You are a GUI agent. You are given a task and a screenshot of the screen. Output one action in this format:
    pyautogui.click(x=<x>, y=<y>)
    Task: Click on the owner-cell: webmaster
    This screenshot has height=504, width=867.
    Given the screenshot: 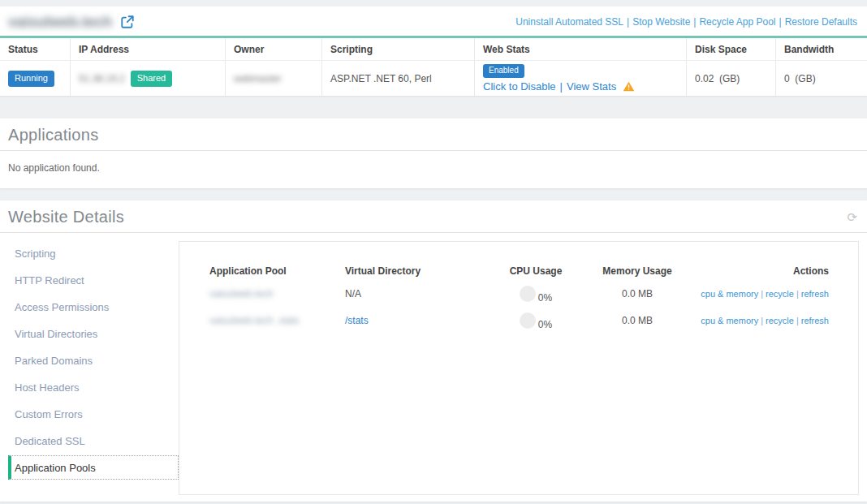 What is the action you would take?
    pyautogui.click(x=274, y=78)
    